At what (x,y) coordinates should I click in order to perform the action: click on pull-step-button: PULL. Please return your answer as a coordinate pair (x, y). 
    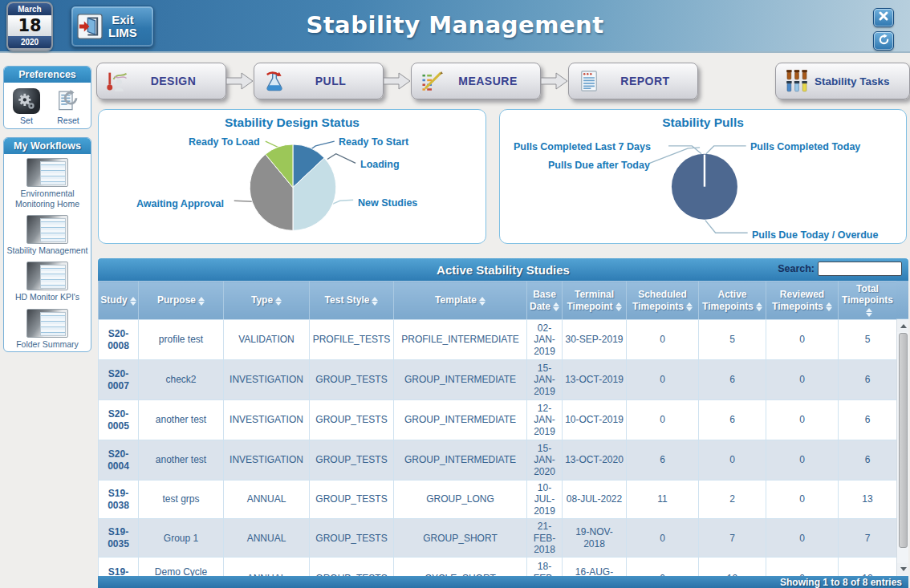
    Looking at the image, I should click on (319, 81).